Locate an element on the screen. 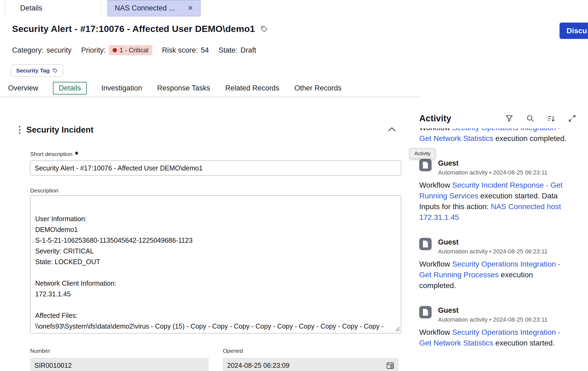  meta-value: security is located at coordinates (59, 50).